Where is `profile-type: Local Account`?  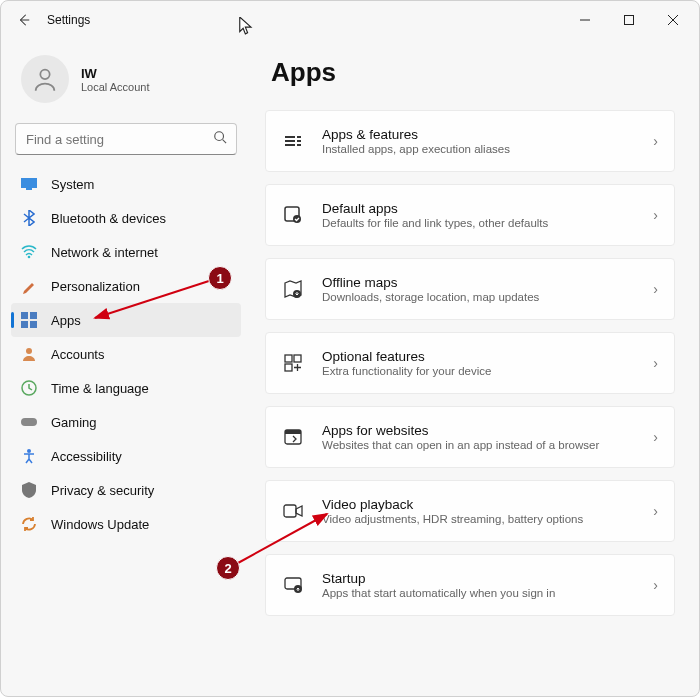
profile-type: Local Account is located at coordinates (116, 87).